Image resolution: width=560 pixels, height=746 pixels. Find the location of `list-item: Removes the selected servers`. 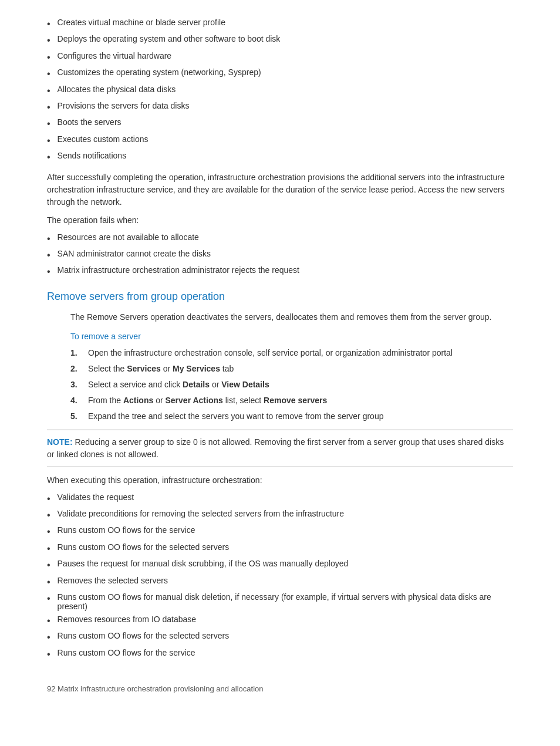

list-item: Removes the selected servers is located at coordinates (280, 582).